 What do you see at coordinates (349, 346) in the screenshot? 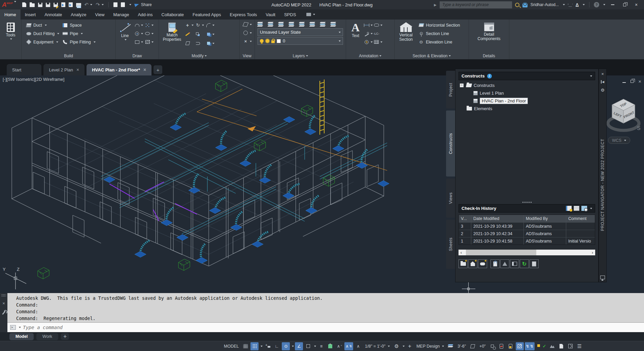
I see `autoscale-button: ∧↯` at bounding box center [349, 346].